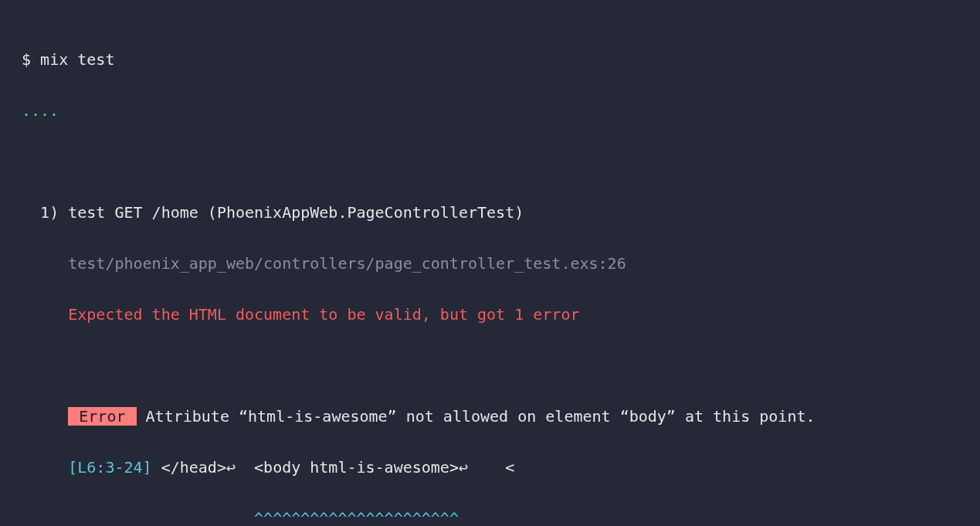 The height and width of the screenshot is (526, 980). Describe the element at coordinates (31, 59) in the screenshot. I see `prompt-symbol: $` at that location.